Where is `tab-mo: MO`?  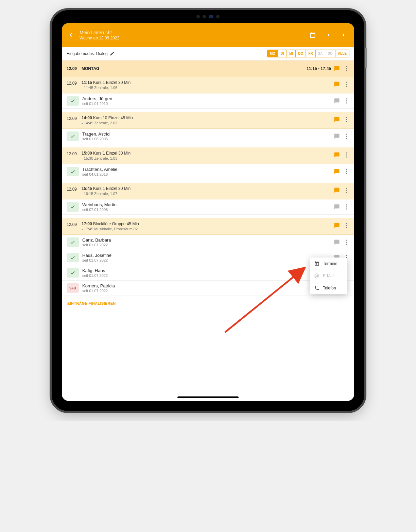 tab-mo: MO is located at coordinates (273, 54).